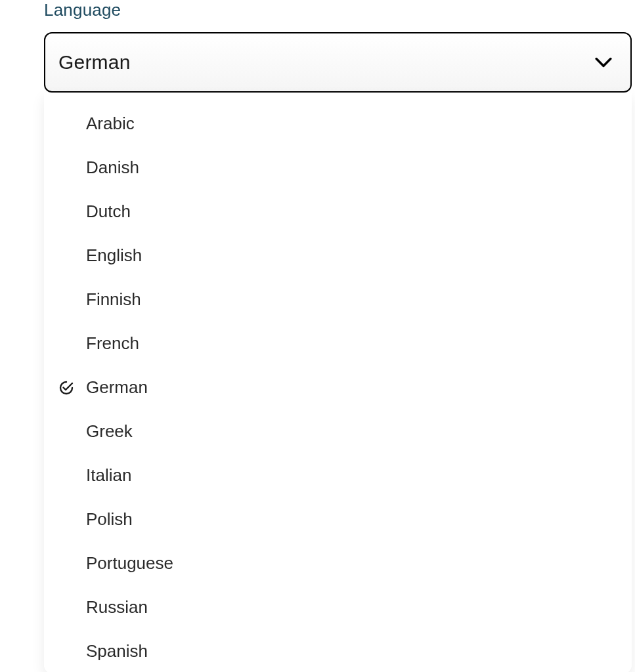 This screenshot has height=672, width=635. What do you see at coordinates (359, 520) in the screenshot?
I see `language-option-label: Polish` at bounding box center [359, 520].